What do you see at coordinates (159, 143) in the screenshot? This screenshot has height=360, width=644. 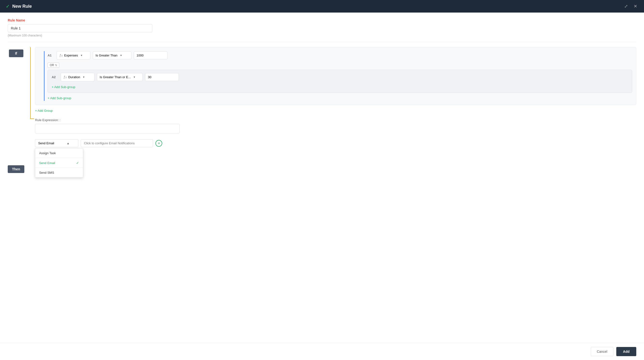 I see `add-action-button: +` at bounding box center [159, 143].